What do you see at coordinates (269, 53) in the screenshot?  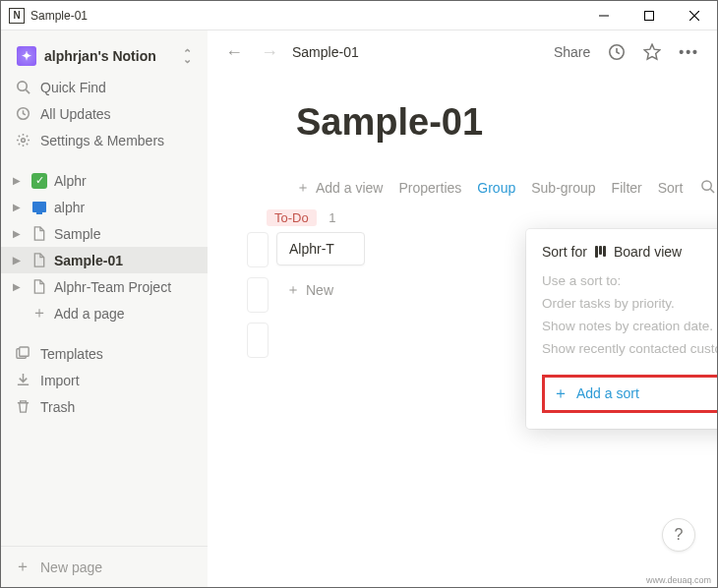 I see `forward-button: →` at bounding box center [269, 53].